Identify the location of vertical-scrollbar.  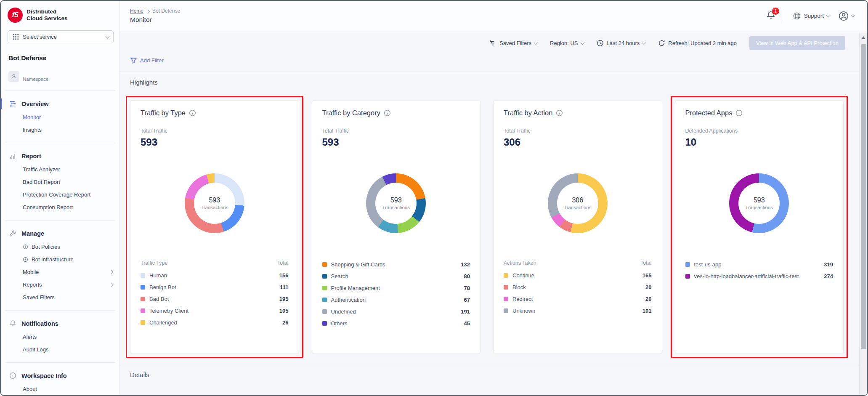
(863, 214).